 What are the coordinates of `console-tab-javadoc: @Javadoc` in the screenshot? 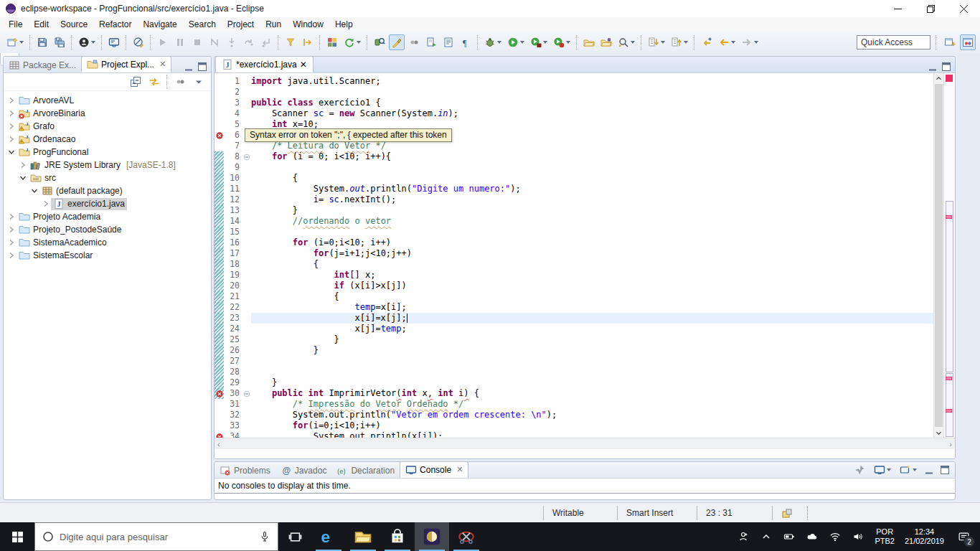 It's located at (304, 471).